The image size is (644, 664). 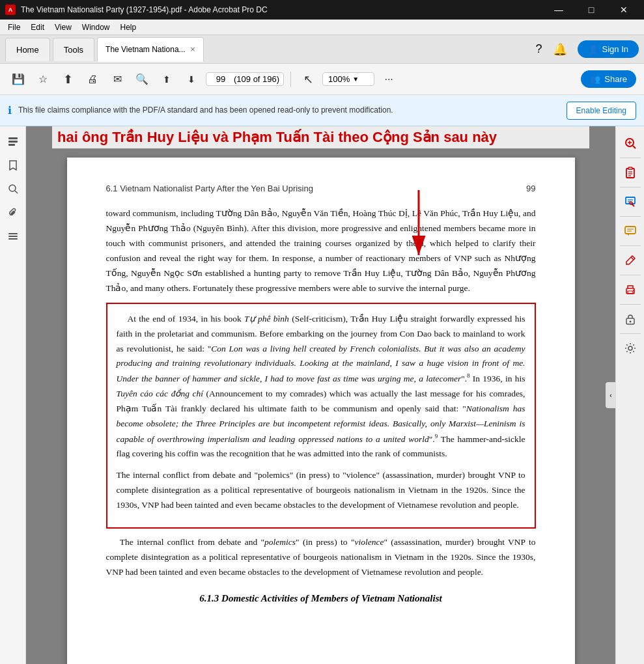 I want to click on person-icon: 👤, so click(x=593, y=49).